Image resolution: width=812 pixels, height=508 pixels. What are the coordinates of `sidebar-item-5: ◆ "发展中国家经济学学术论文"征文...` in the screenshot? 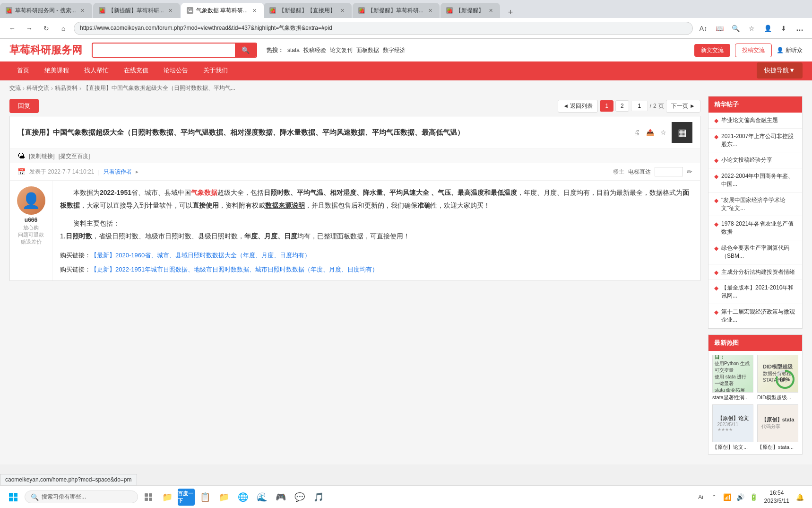 It's located at (755, 204).